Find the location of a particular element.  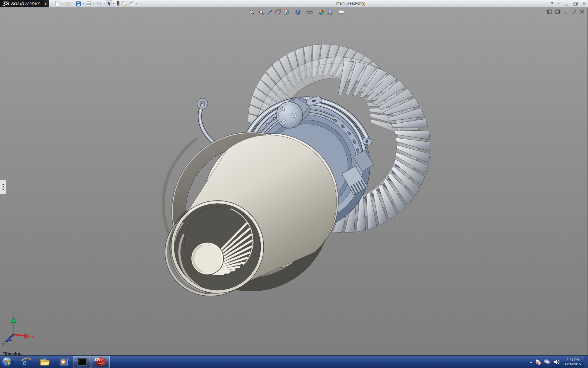

titlebar: ƷS SOLIDWORKS ▶ ▼ ▼ ▼ ▼ ▼ ▼ is located at coordinates (294, 4).